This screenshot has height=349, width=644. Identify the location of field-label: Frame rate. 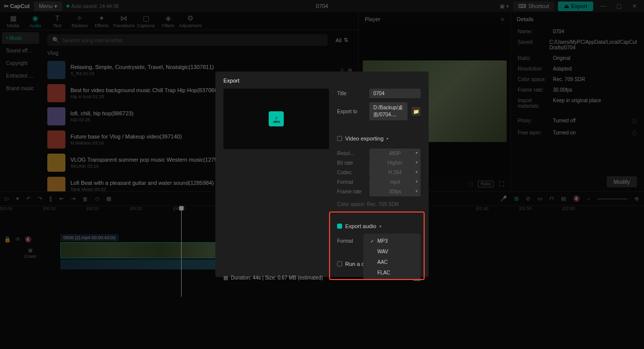
(351, 191).